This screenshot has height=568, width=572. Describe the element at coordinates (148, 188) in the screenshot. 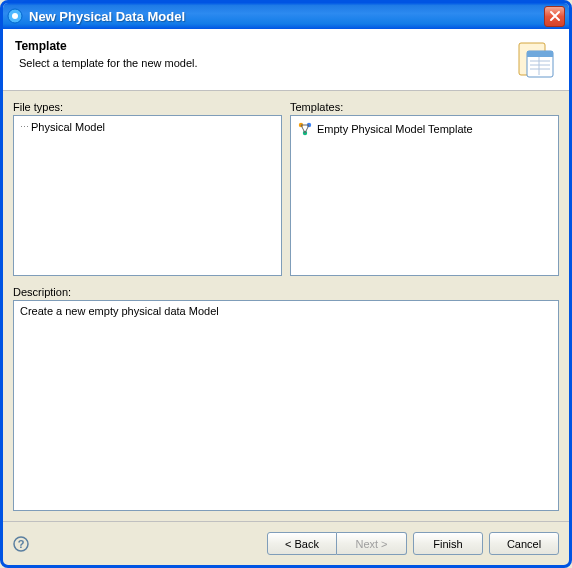

I see `file-types-column: File types: ⋯ Physical Model` at that location.